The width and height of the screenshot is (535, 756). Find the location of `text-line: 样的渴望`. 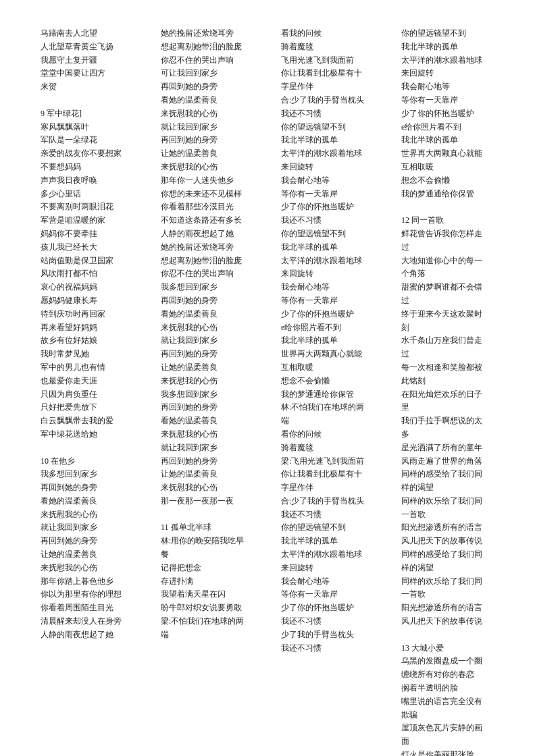

text-line: 样的渴望 is located at coordinates (455, 488).